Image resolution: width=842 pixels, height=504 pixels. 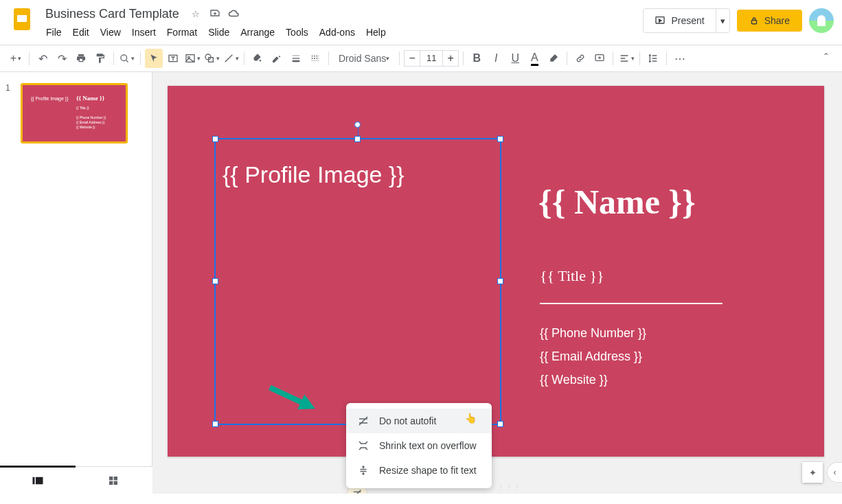 I want to click on underline-button: U, so click(x=515, y=58).